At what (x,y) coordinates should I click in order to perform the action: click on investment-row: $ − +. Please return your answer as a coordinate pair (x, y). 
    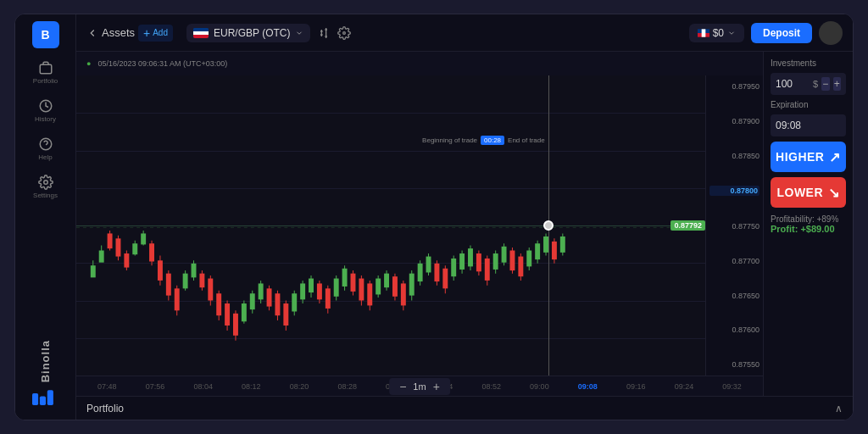
    Looking at the image, I should click on (809, 84).